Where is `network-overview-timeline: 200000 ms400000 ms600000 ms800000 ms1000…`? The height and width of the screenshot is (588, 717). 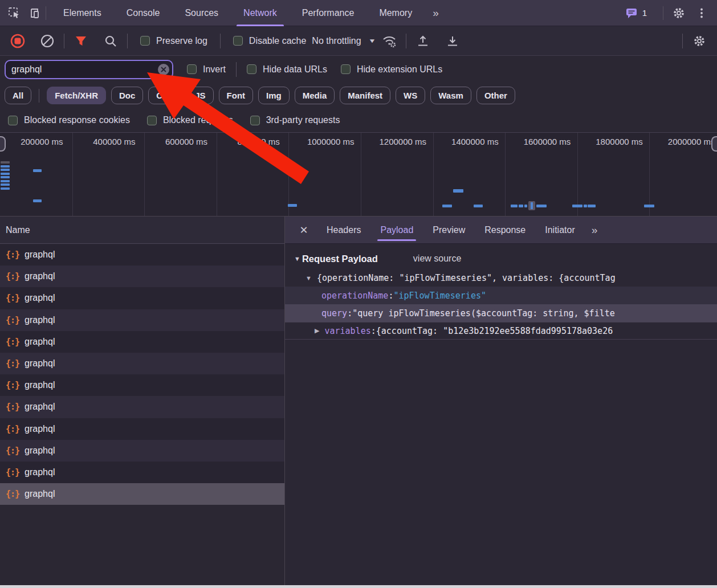
network-overview-timeline: 200000 ms400000 ms600000 ms800000 ms1000… is located at coordinates (358, 174).